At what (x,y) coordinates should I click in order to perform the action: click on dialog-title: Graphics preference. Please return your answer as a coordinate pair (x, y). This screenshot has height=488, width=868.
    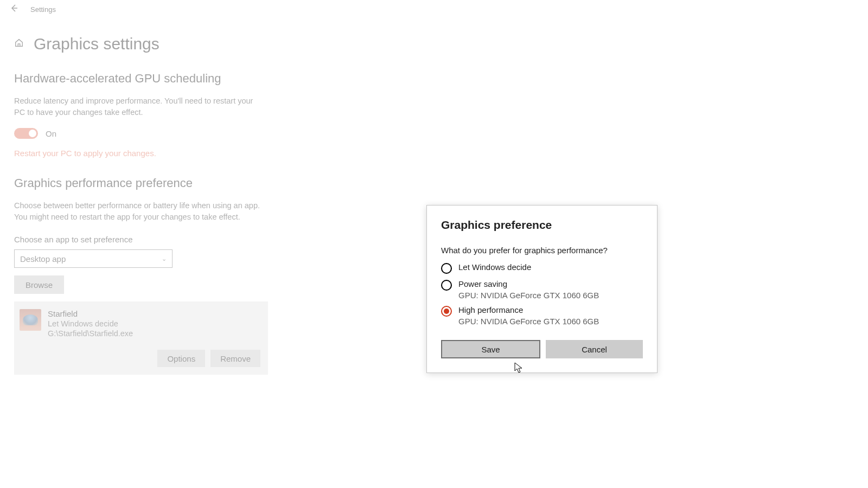
    Looking at the image, I should click on (542, 225).